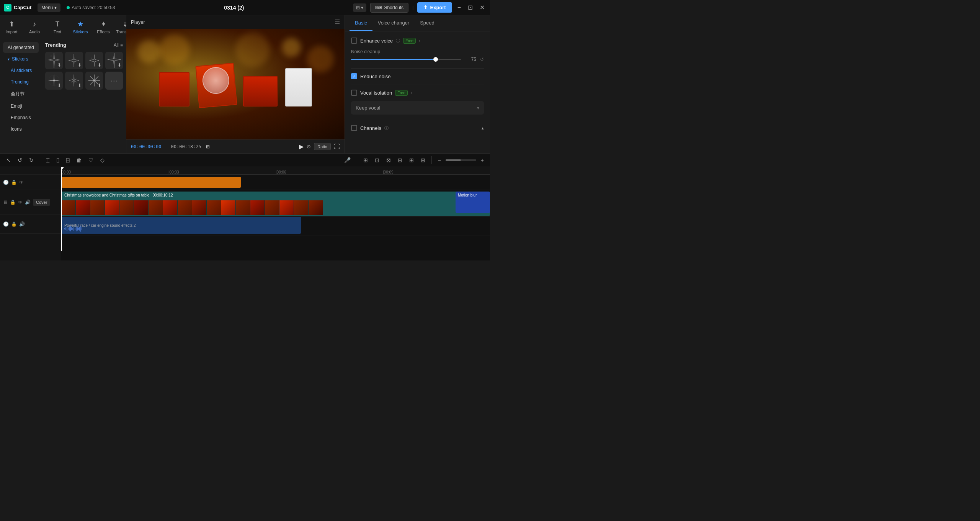 The image size is (980, 521). Describe the element at coordinates (118, 45) in the screenshot. I see `all-filter-button: All ≡` at that location.